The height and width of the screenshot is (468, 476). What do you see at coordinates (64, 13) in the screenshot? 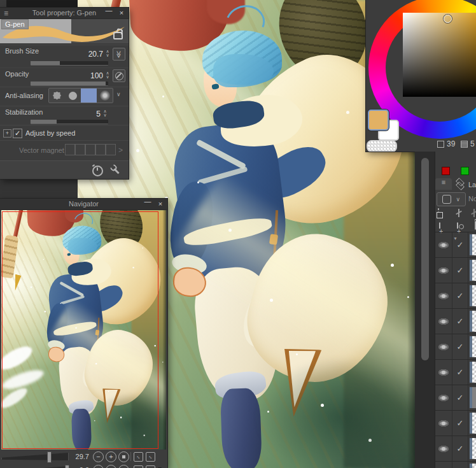
I see `tool-property-titlebar: ≡ Tool property: G-pen — ×` at bounding box center [64, 13].